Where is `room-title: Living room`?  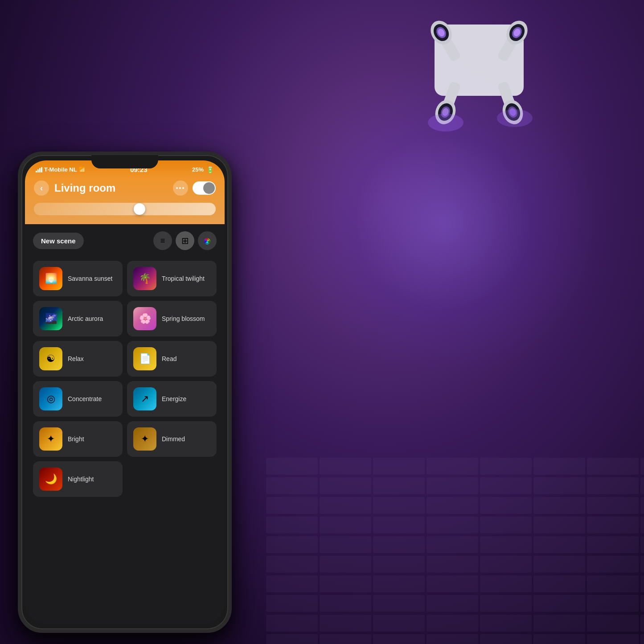
room-title: Living room is located at coordinates (114, 188).